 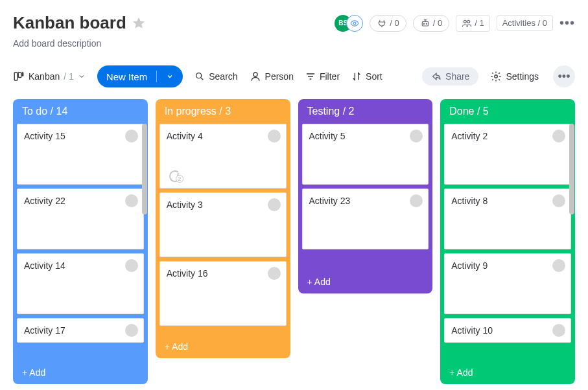 What do you see at coordinates (523, 76) in the screenshot?
I see `settings-label: Settings` at bounding box center [523, 76].